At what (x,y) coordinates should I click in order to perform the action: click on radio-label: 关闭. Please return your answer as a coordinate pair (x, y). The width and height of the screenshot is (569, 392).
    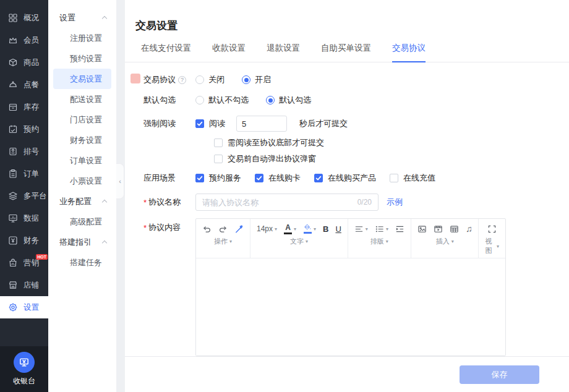
    Looking at the image, I should click on (216, 80).